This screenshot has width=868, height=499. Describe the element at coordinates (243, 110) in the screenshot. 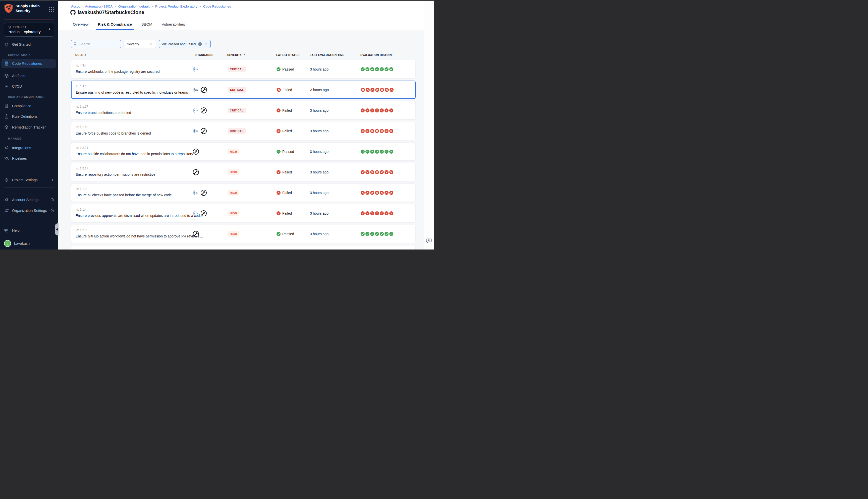

I see `rule-row: Id: 1.1.17 Ensure branch deletions are d…` at that location.